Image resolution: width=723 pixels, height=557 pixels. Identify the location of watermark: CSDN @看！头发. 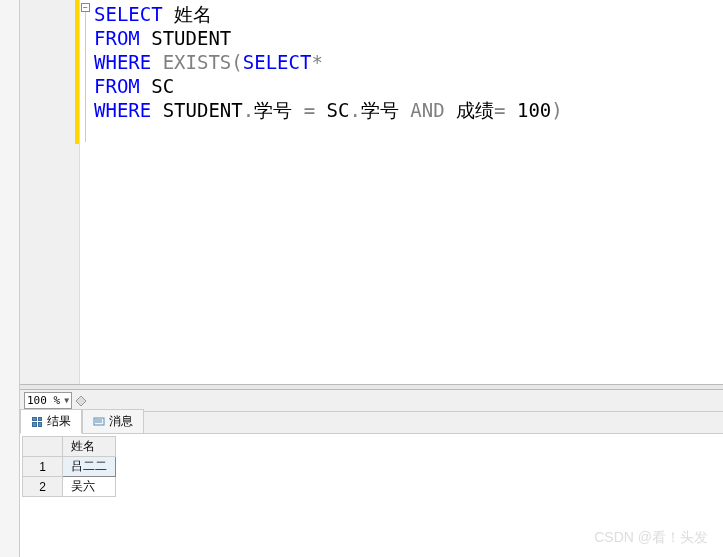
(651, 538).